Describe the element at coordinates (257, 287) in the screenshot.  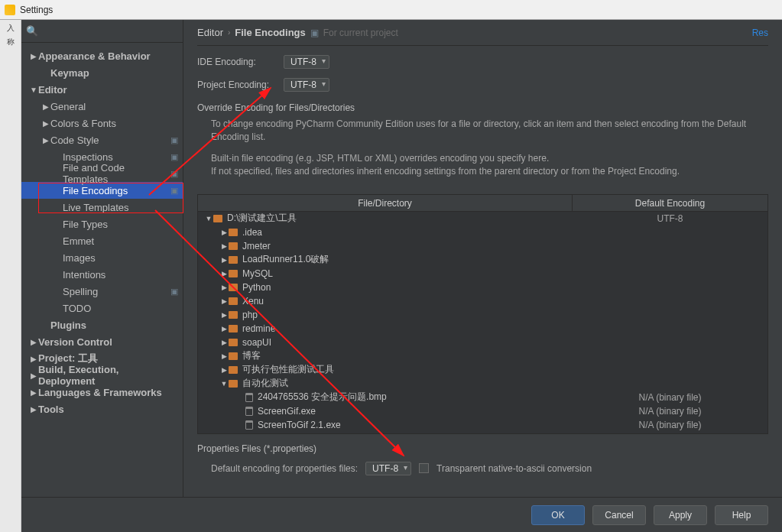
I see `file-name: Python` at that location.